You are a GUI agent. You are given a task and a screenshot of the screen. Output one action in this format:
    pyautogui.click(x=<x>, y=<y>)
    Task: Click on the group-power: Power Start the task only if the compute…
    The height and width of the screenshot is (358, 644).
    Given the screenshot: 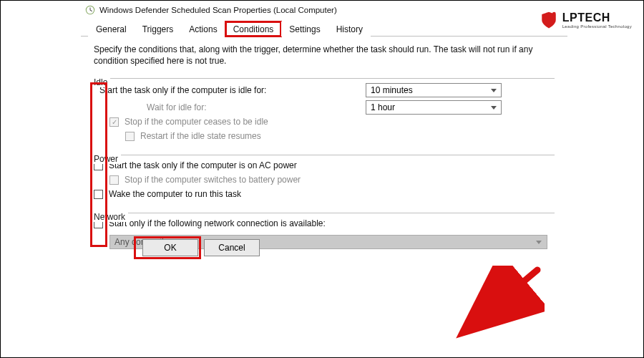 What is the action you would take?
    pyautogui.click(x=324, y=175)
    